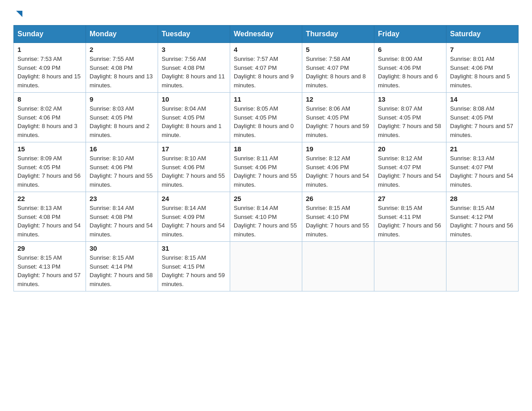 The height and width of the screenshot is (411, 532). I want to click on day-cell: 17 Sunrise: 8:10 AMSunset: 4:06 PMDaylig…, so click(194, 167).